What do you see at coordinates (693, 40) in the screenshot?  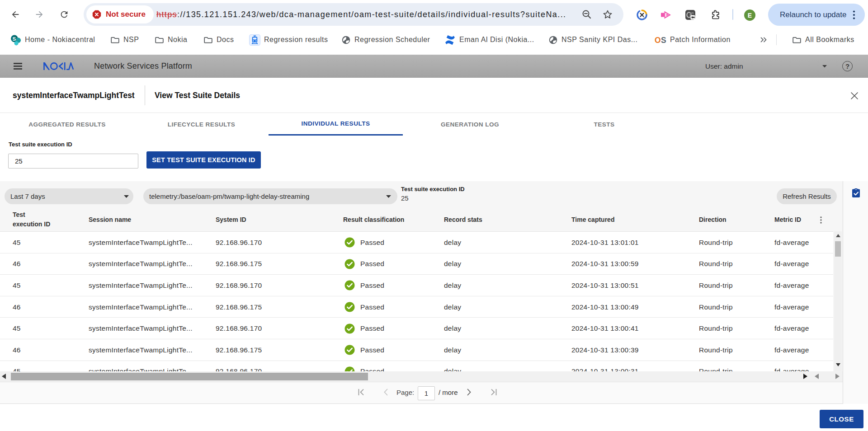 I see `bookmark-patch-information: O S Patch Information` at bounding box center [693, 40].